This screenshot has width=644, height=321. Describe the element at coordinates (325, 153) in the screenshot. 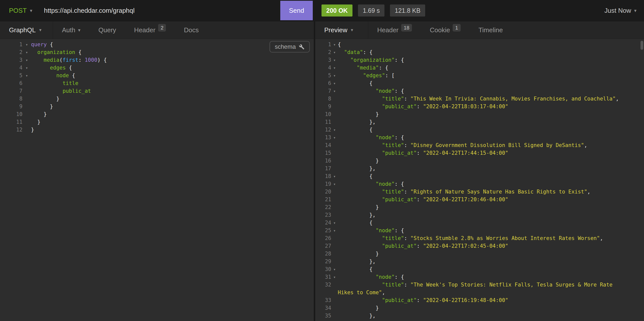

I see `line-number: 15` at that location.